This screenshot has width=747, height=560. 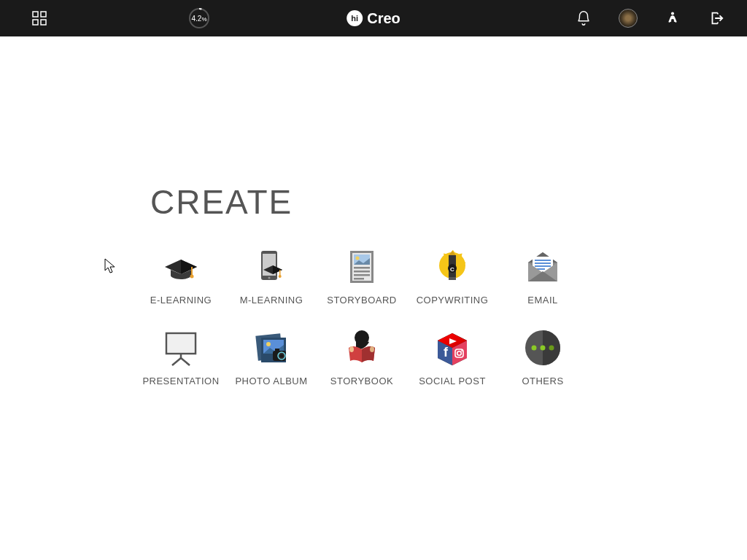 I want to click on tile-label: M-LEARNING, so click(x=271, y=300).